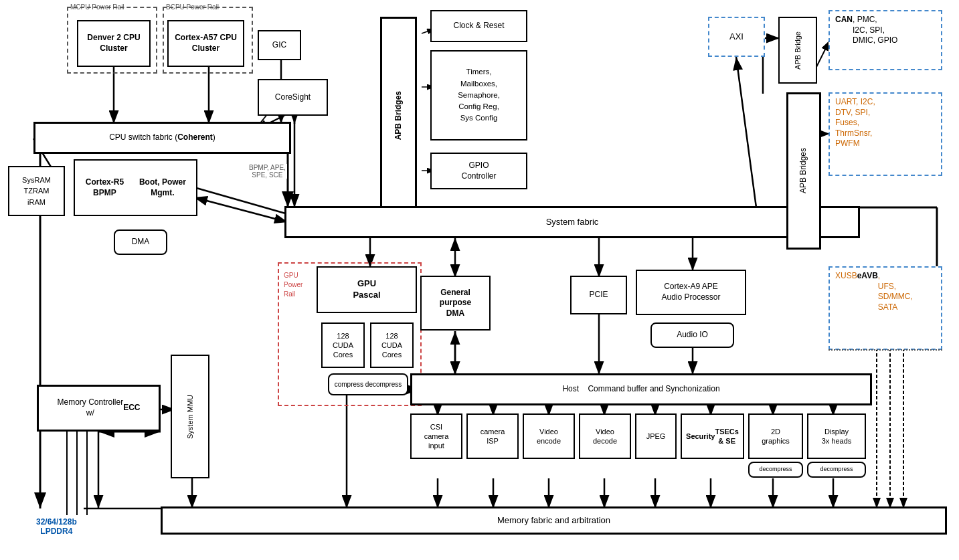 Image resolution: width=959 pixels, height=560 pixels. What do you see at coordinates (598, 295) in the screenshot?
I see `pcie-box: PCIE` at bounding box center [598, 295].